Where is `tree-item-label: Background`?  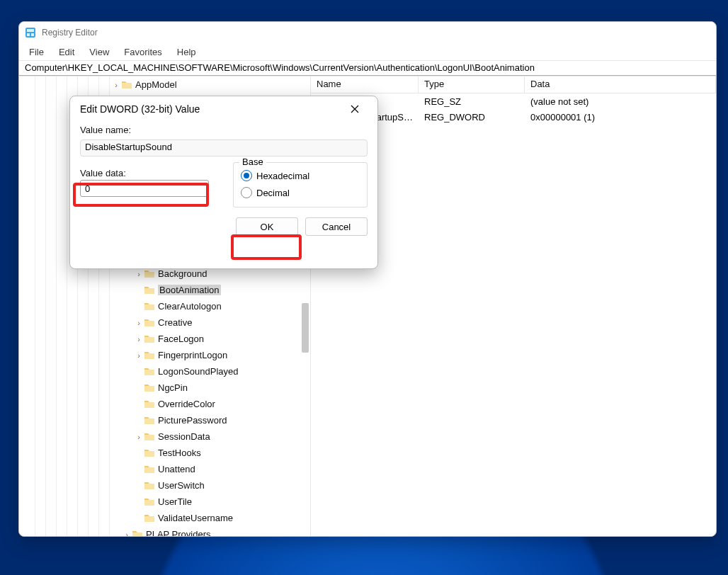
tree-item-label: Background is located at coordinates (183, 273).